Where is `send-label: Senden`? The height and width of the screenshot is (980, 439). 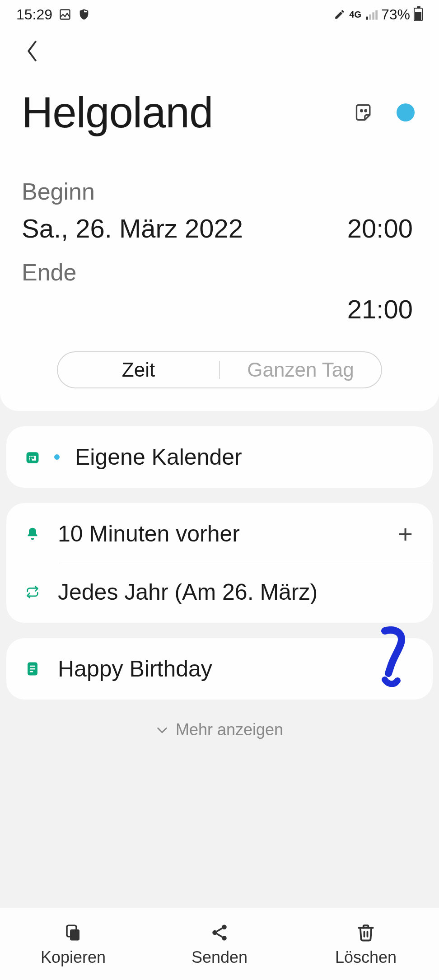
send-label: Senden is located at coordinates (220, 957).